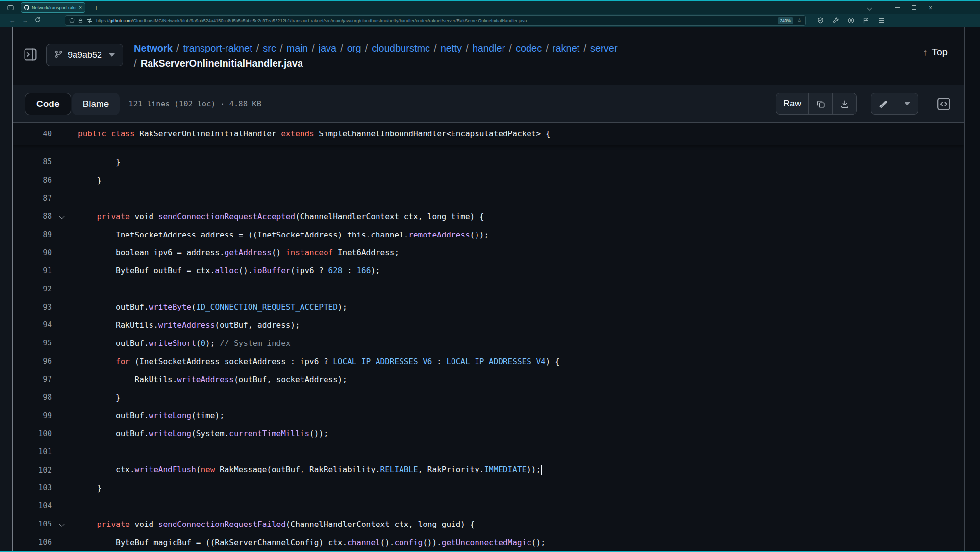 Image resolution: width=980 pixels, height=552 pixels. What do you see at coordinates (32, 397) in the screenshot?
I see `line-number: 98` at bounding box center [32, 397].